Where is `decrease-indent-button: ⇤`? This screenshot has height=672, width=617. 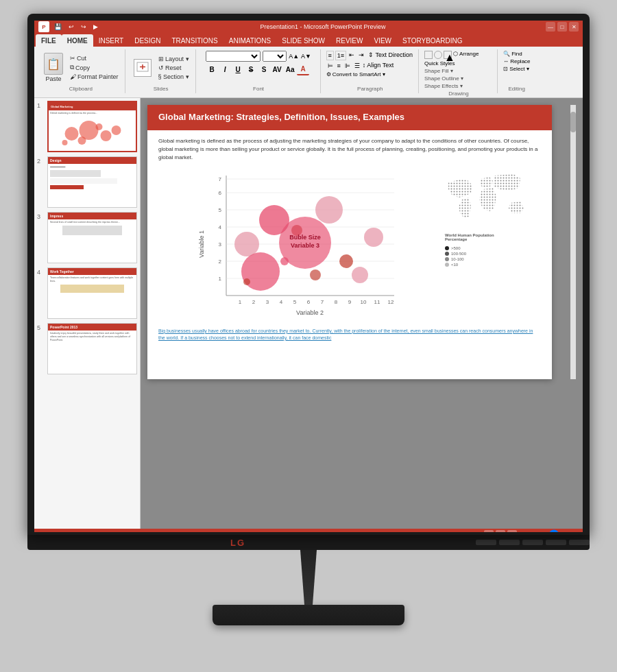
decrease-indent-button: ⇤ is located at coordinates (352, 56).